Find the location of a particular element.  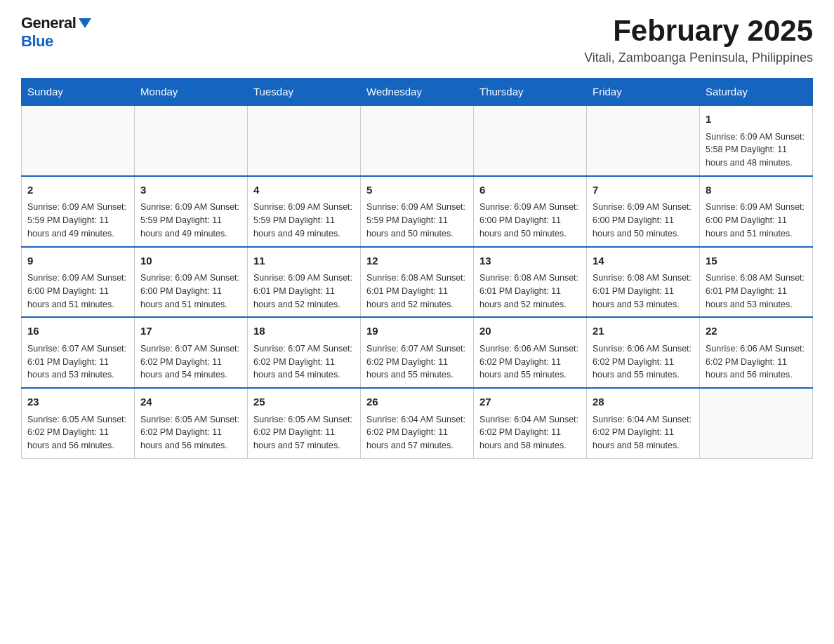

day-number: 2 is located at coordinates (78, 191).